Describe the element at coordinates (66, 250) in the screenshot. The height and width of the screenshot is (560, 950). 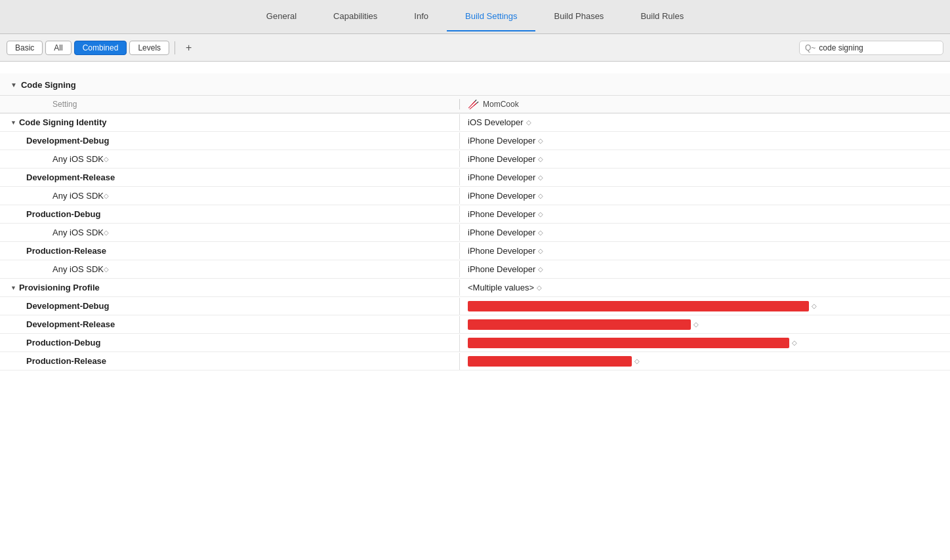
I see `setting-label-prod-release: Production-Release` at that location.